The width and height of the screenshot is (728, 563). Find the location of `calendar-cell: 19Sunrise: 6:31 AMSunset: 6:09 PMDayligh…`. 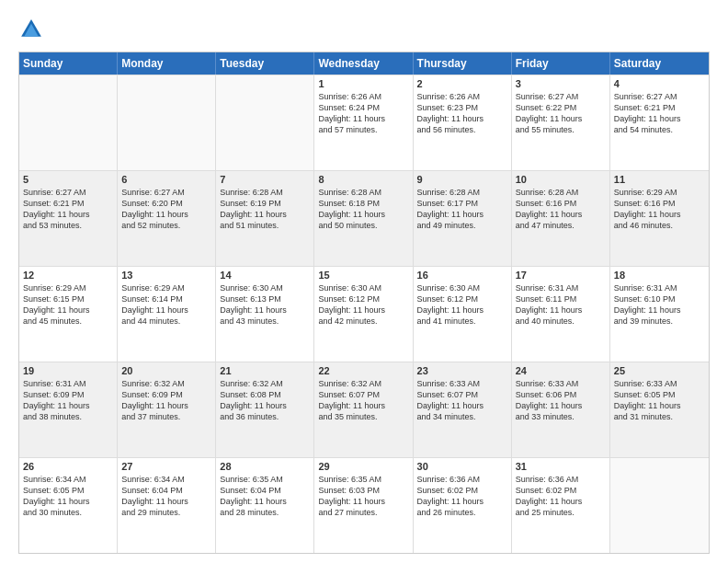

calendar-cell: 19Sunrise: 6:31 AMSunset: 6:09 PMDayligh… is located at coordinates (68, 410).